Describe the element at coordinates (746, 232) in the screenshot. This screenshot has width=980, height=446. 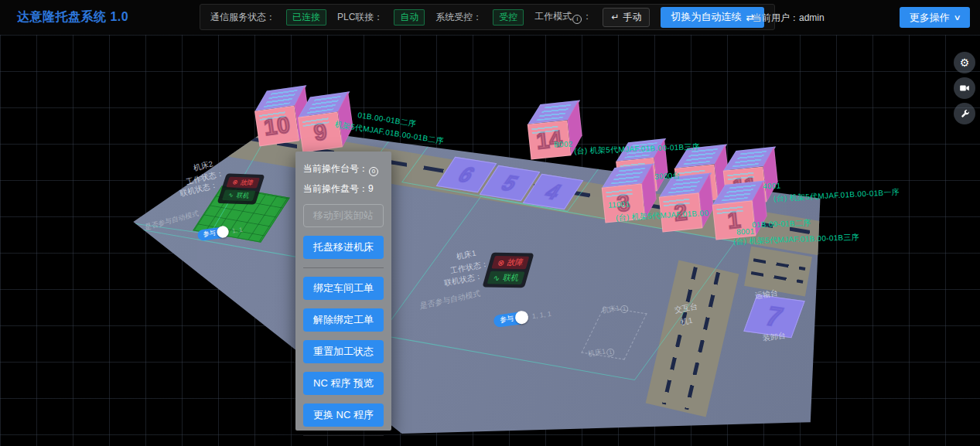
I see `work-order-label: 8001` at that location.